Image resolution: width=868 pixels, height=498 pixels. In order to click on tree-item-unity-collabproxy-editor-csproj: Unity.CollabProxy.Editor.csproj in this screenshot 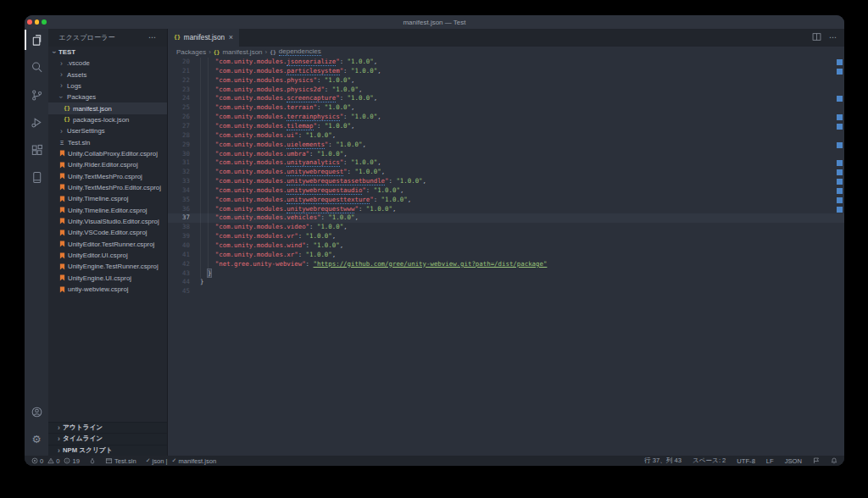, I will do `click(108, 154)`.